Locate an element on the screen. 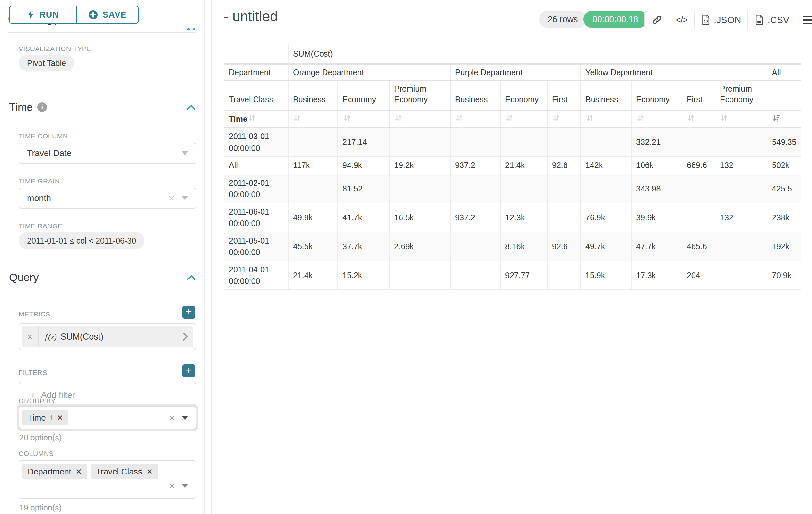 This screenshot has height=514, width=812. filters-label: FILTERS is located at coordinates (33, 373).